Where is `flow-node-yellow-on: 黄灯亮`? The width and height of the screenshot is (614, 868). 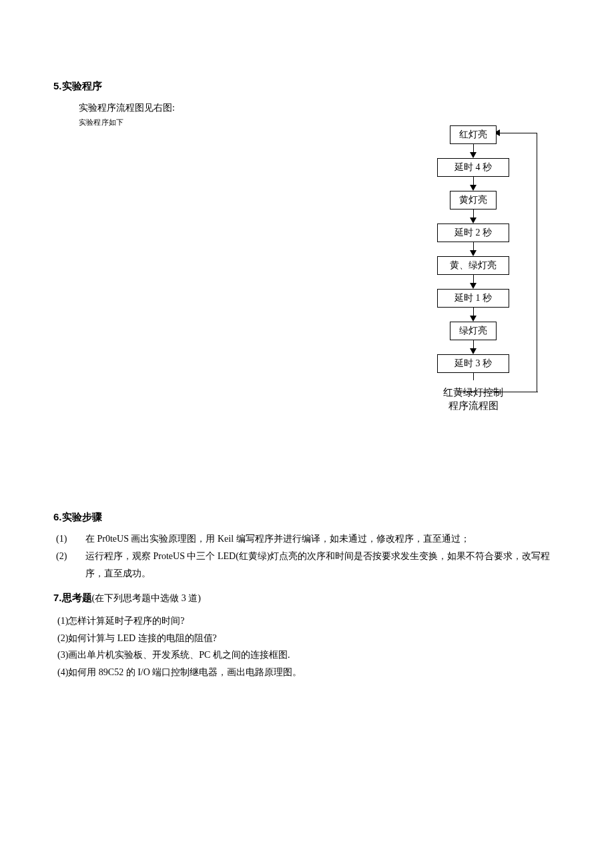 flow-node-yellow-on: 黄灯亮 is located at coordinates (473, 200).